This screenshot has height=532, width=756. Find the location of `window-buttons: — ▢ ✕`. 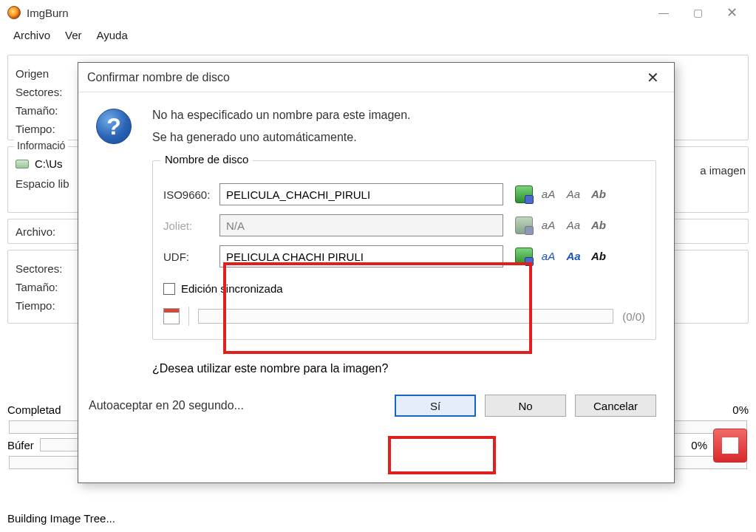

window-buttons: — ▢ ✕ is located at coordinates (698, 13).